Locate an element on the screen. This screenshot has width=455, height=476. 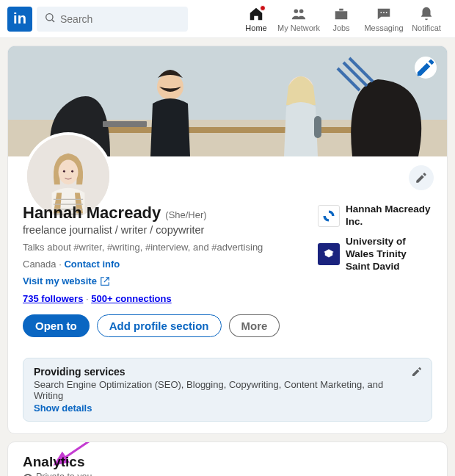
bell-icon is located at coordinates (426, 14).